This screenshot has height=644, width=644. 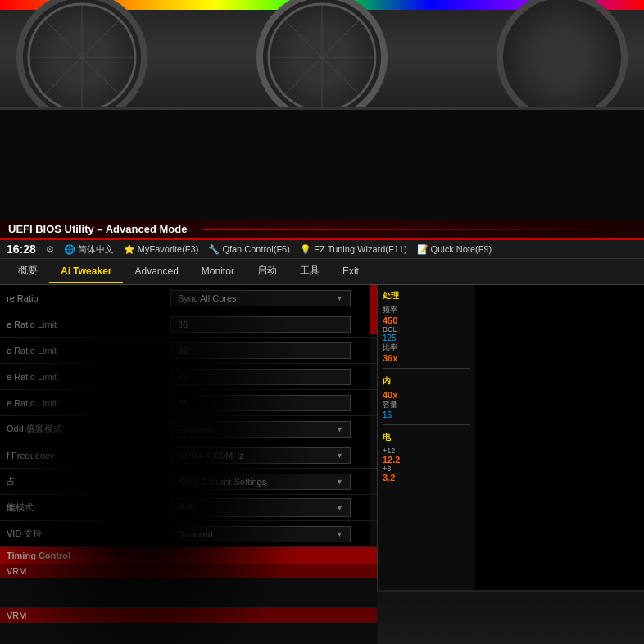 I want to click on toolbar-language: 🌐 简体中文, so click(x=88, y=249).